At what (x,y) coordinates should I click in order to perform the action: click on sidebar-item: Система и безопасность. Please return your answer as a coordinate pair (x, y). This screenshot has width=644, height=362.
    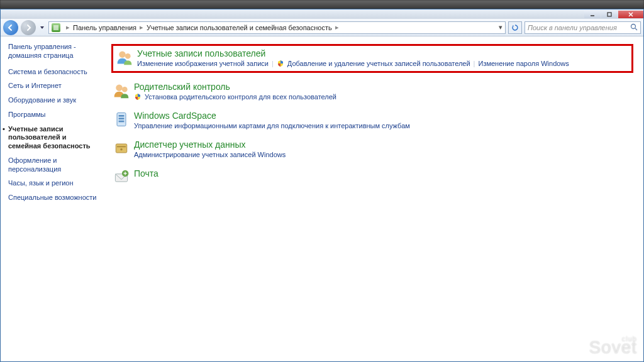
    Looking at the image, I should click on (53, 72).